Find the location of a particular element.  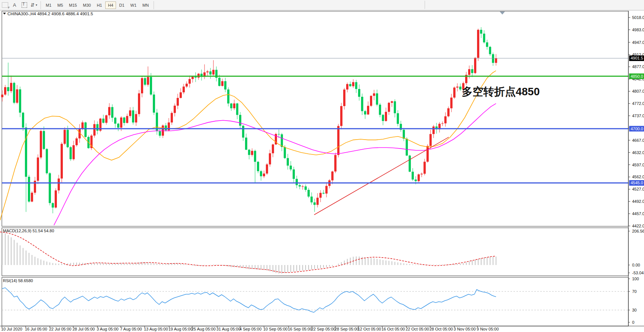

tf-button-m30: M30 is located at coordinates (87, 5).